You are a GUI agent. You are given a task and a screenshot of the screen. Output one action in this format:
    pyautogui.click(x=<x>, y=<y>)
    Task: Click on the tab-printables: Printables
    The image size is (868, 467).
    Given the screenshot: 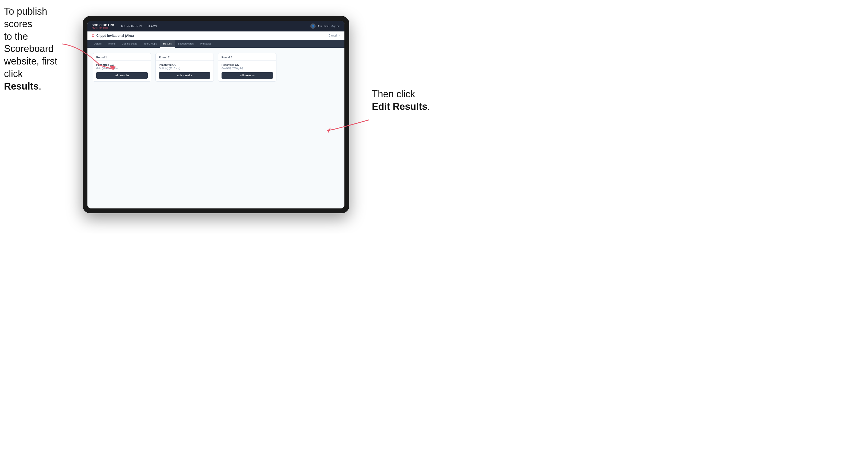 What is the action you would take?
    pyautogui.click(x=206, y=44)
    